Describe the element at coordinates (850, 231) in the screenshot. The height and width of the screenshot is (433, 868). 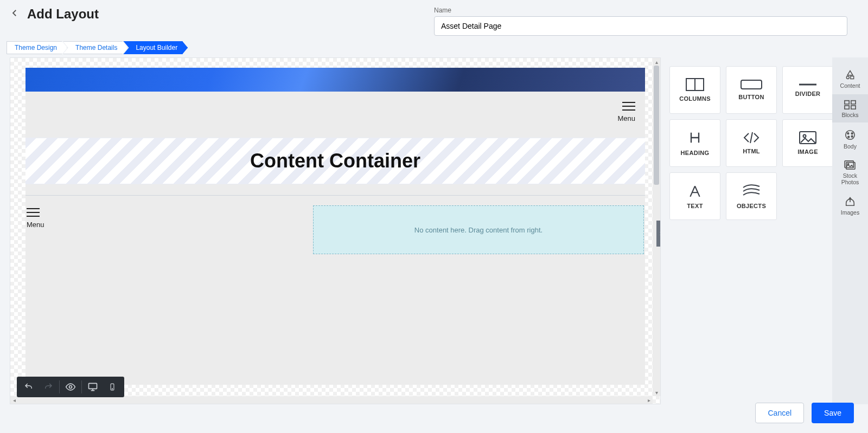
I see `side-tabs: Content Blocks Body Stock Photos Images` at that location.